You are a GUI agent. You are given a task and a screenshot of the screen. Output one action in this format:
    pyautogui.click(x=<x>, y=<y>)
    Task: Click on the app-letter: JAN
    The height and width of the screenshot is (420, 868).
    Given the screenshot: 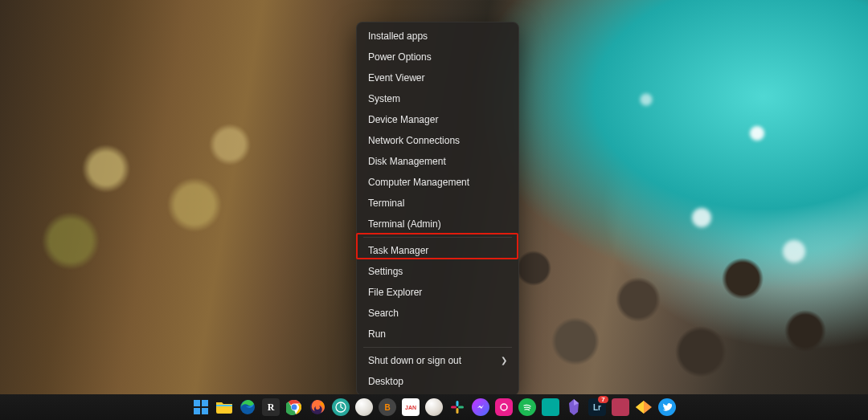 What is the action you would take?
    pyautogui.click(x=411, y=408)
    